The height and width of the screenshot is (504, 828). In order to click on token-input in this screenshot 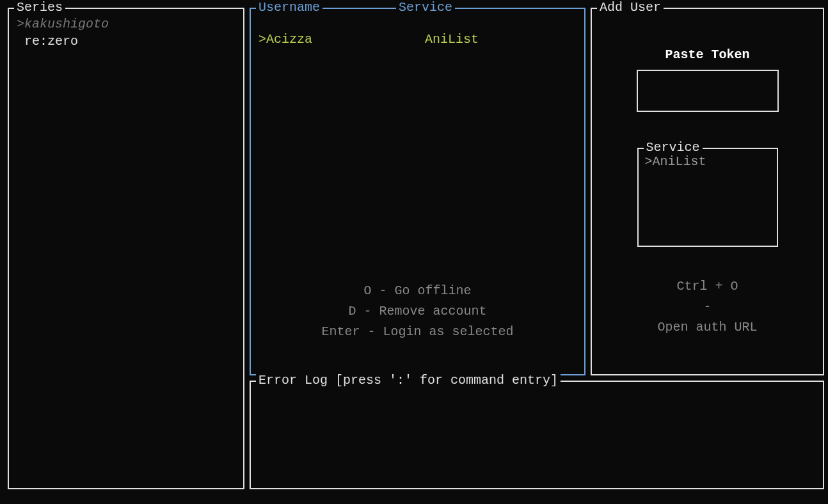, I will do `click(708, 91)`.